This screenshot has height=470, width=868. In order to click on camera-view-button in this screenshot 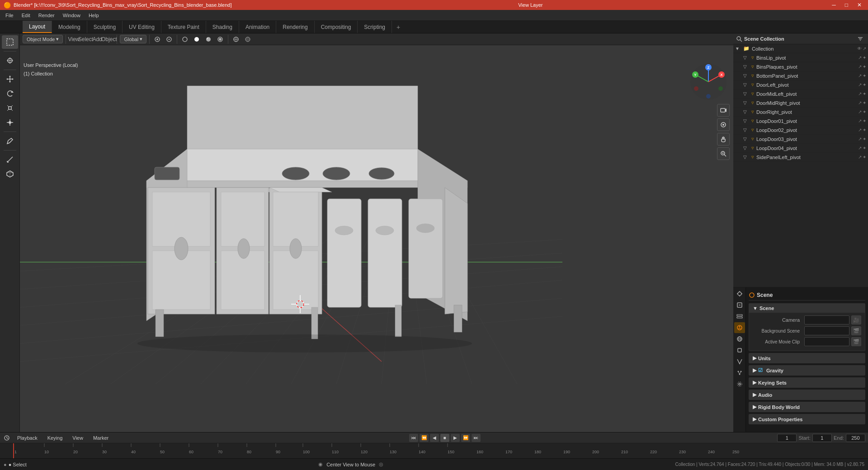, I will do `click(723, 110)`.